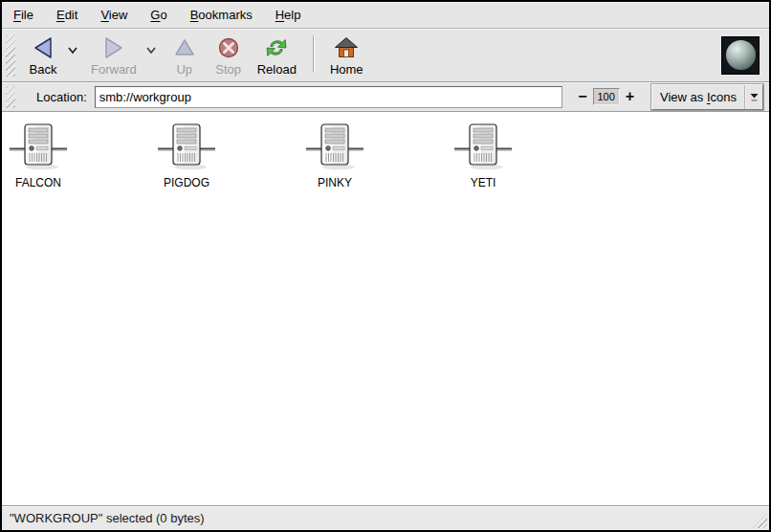 The height and width of the screenshot is (532, 771). I want to click on menu-go: Go, so click(159, 15).